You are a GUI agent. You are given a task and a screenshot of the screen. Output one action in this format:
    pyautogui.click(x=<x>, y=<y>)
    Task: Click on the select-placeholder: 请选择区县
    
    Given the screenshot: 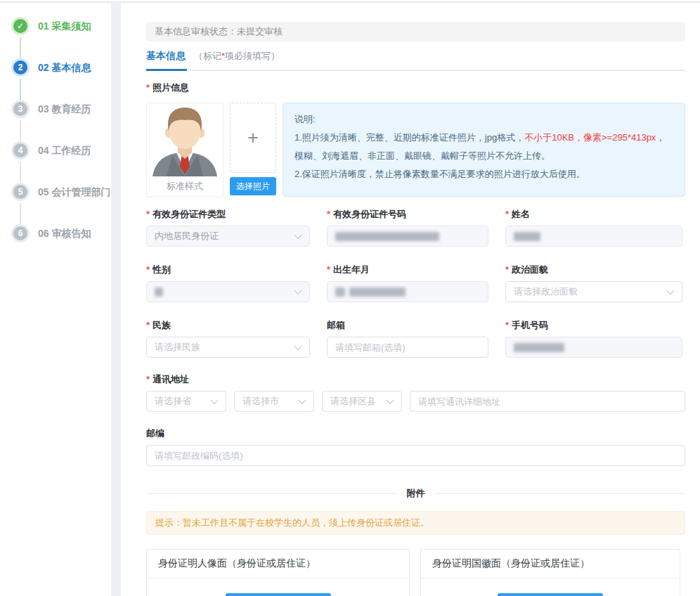 What is the action you would take?
    pyautogui.click(x=353, y=401)
    